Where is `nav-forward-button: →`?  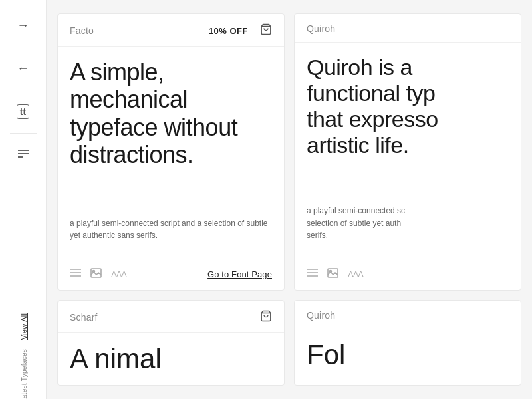 nav-forward-button: → is located at coordinates (23, 25).